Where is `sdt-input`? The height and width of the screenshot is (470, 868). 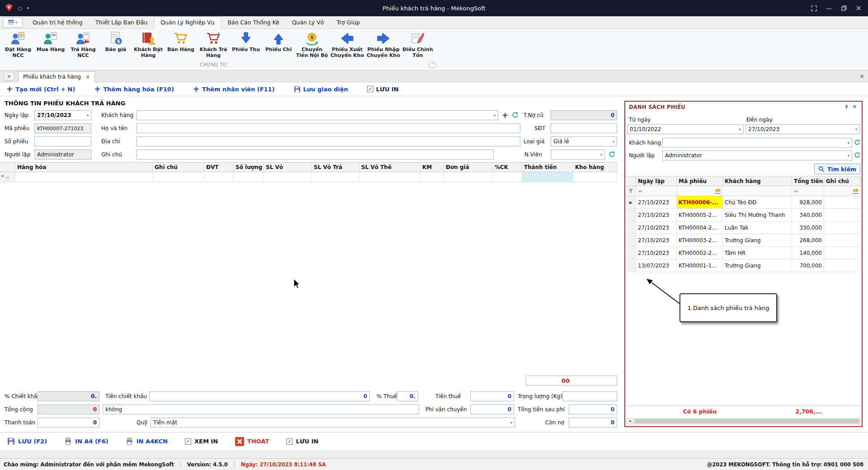 sdt-input is located at coordinates (584, 128).